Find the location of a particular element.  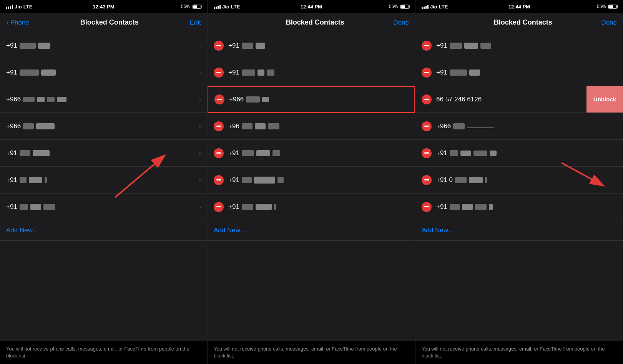

back-button-1: ‹ Phone is located at coordinates (18, 22).